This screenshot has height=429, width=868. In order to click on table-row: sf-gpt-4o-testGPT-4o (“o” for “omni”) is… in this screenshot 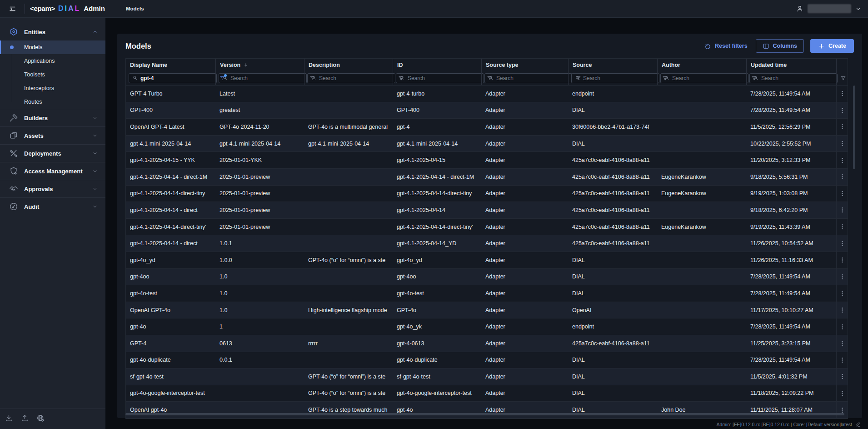, I will do `click(487, 377)`.